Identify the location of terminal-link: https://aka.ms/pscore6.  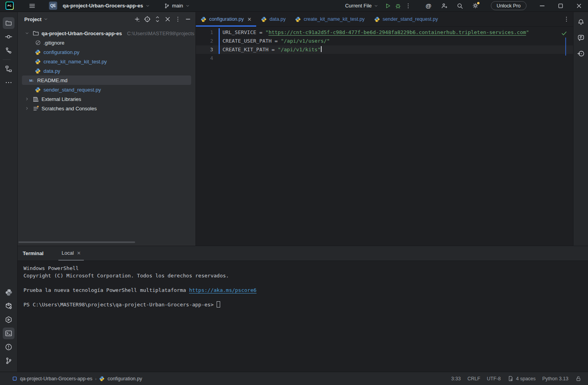
(223, 290).